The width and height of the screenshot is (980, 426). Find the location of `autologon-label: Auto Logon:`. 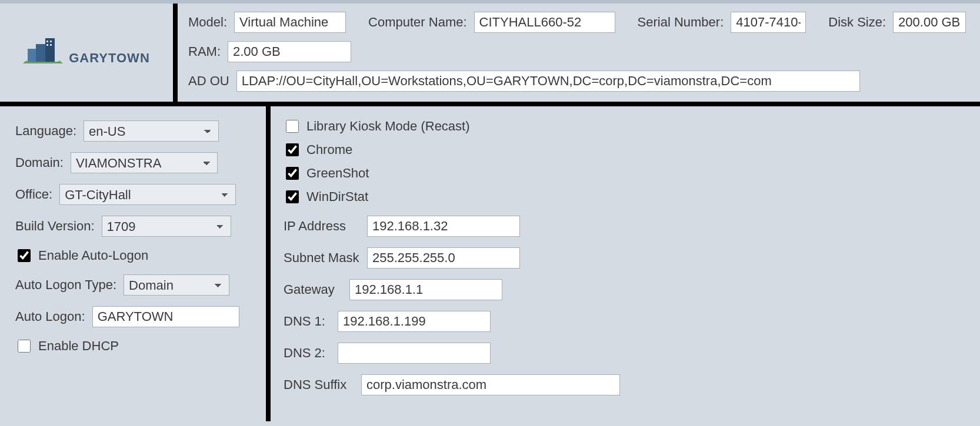

autologon-label: Auto Logon: is located at coordinates (51, 317).